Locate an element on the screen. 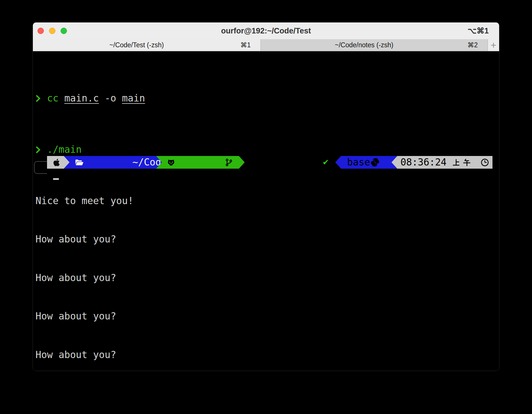 The width and height of the screenshot is (532, 414). cjk-wu-glyph is located at coordinates (467, 163).